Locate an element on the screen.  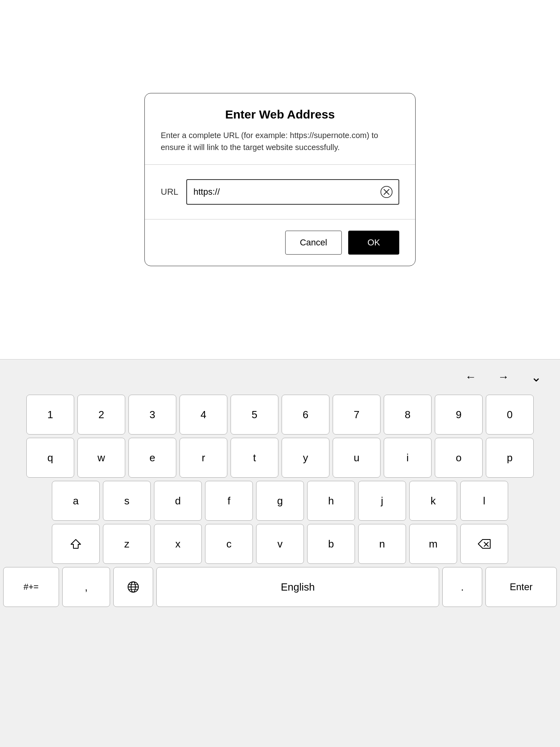
key-2: 2 is located at coordinates (101, 415).